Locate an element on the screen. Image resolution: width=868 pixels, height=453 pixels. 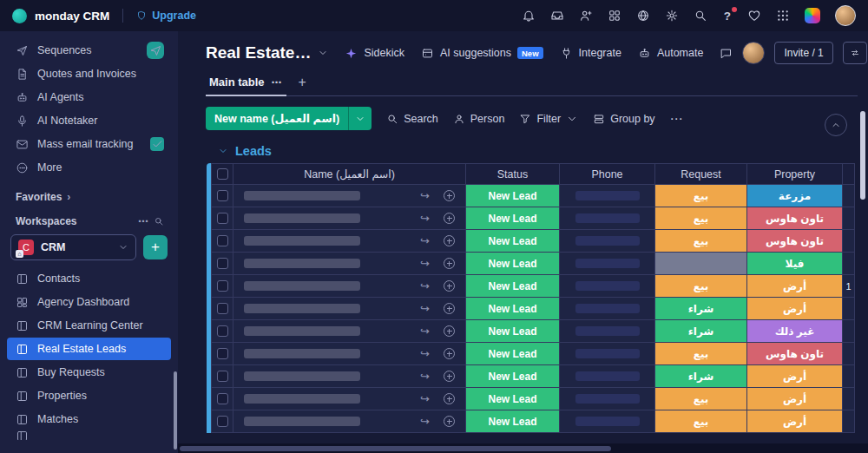
group-by-button: Group by is located at coordinates (623, 119).